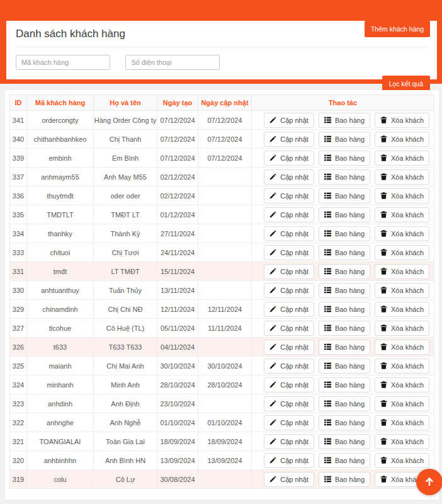 This screenshot has height=504, width=442. I want to click on cell-id: 321, so click(19, 442).